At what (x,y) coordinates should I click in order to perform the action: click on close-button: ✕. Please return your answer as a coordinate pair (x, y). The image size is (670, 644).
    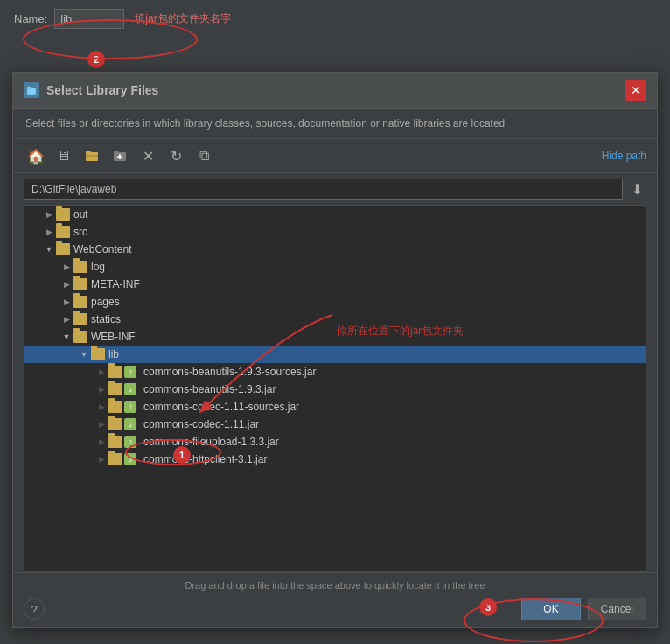
    Looking at the image, I should click on (636, 90).